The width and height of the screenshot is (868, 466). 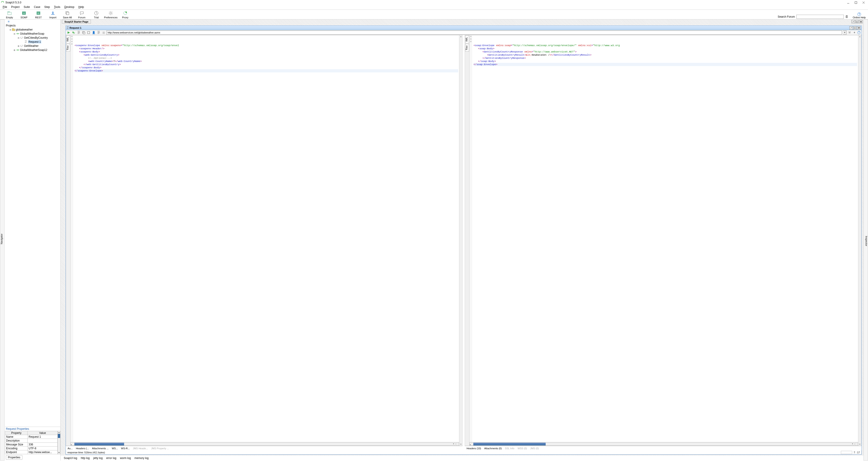 I want to click on menu-step: Step, so click(x=47, y=7).